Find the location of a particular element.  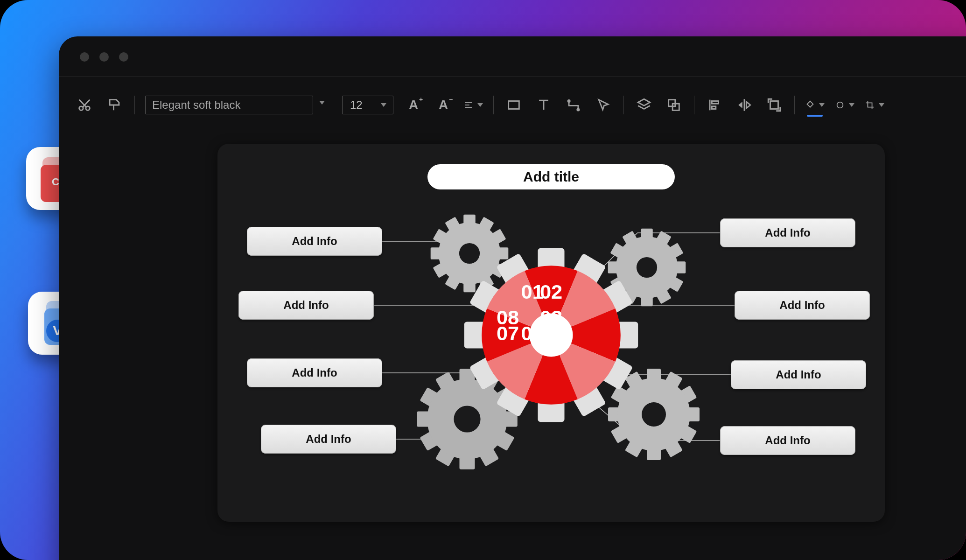

info-box-l1: Add Info is located at coordinates (315, 241).